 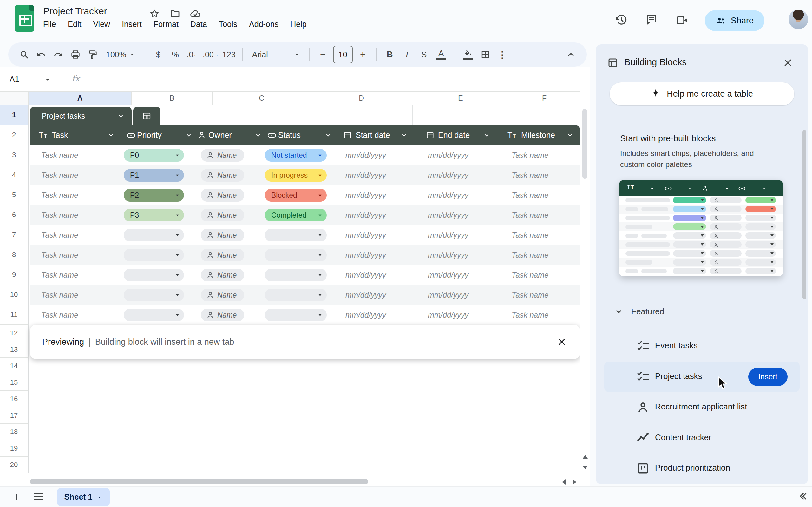 What do you see at coordinates (81, 116) in the screenshot?
I see `table-name-tab: Project tasks` at bounding box center [81, 116].